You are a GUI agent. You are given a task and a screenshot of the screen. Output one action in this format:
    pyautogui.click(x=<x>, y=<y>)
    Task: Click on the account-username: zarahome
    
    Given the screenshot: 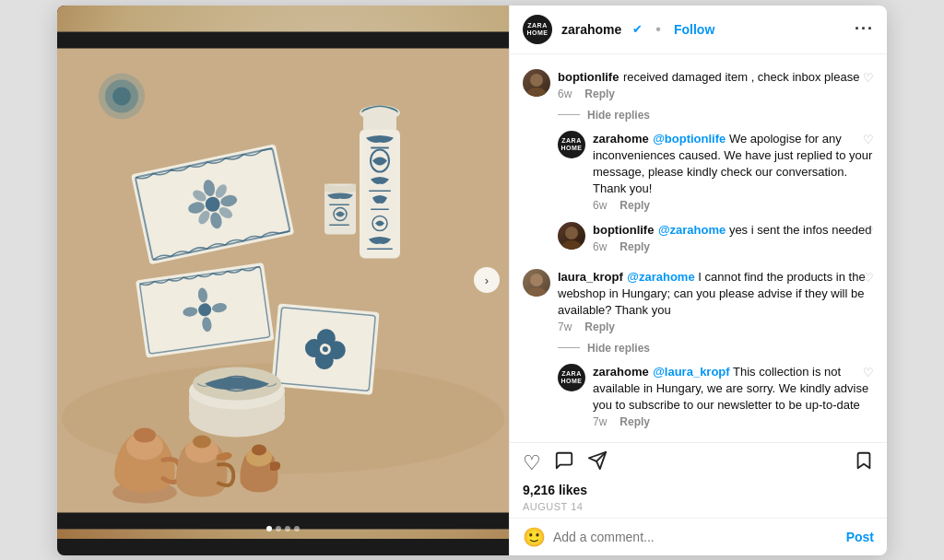 What is the action you would take?
    pyautogui.click(x=592, y=29)
    